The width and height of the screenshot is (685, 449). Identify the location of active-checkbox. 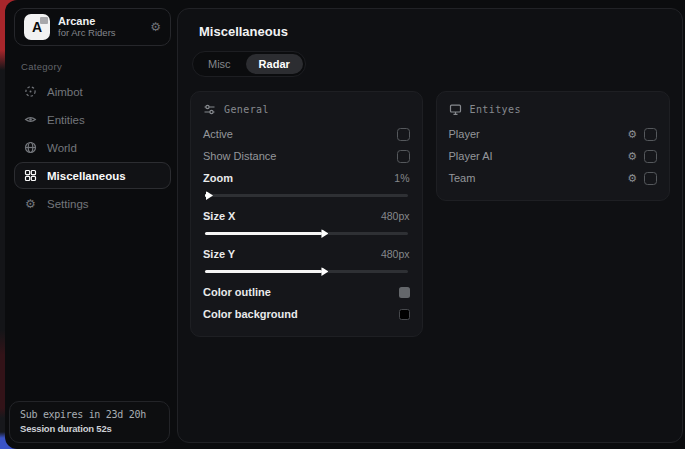
(404, 134).